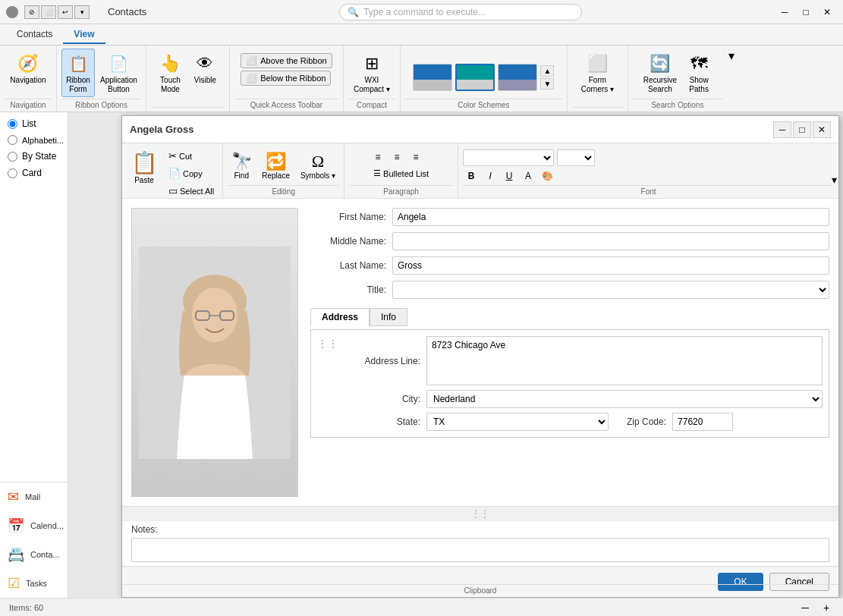  What do you see at coordinates (785, 12) in the screenshot?
I see `minimize-btn: ─` at bounding box center [785, 12].